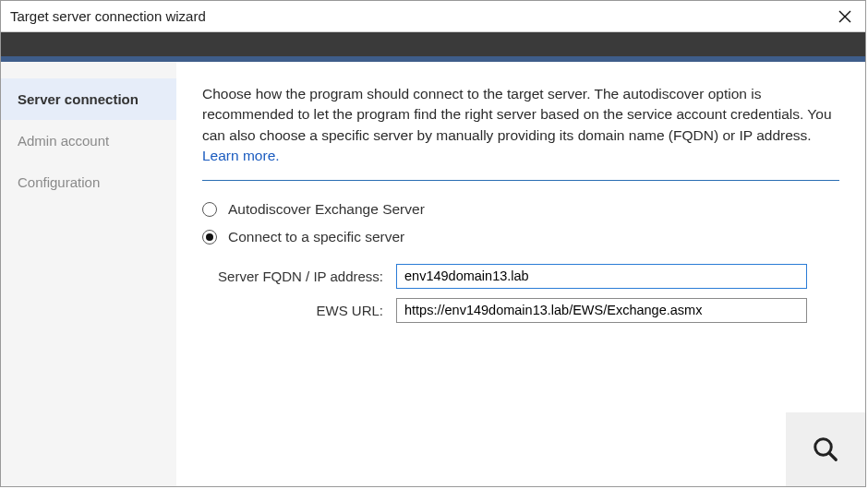  I want to click on sidebar-item-label: Configuration, so click(59, 183).